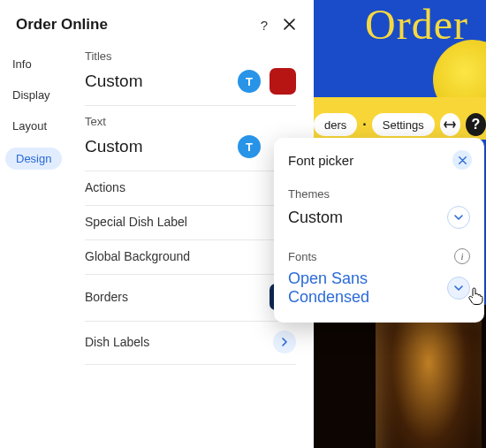  I want to click on section-label: Actions, so click(191, 187).